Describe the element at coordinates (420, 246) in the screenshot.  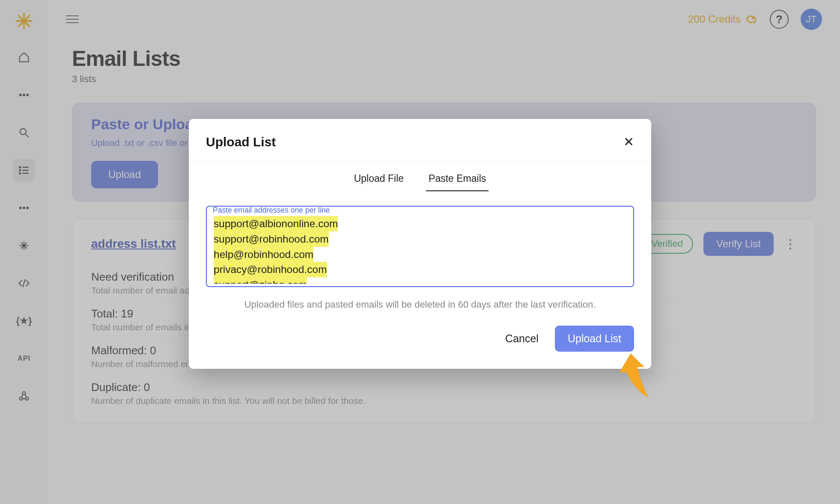
I see `paste-emails-field: Paste email addresses one per line suppo…` at that location.